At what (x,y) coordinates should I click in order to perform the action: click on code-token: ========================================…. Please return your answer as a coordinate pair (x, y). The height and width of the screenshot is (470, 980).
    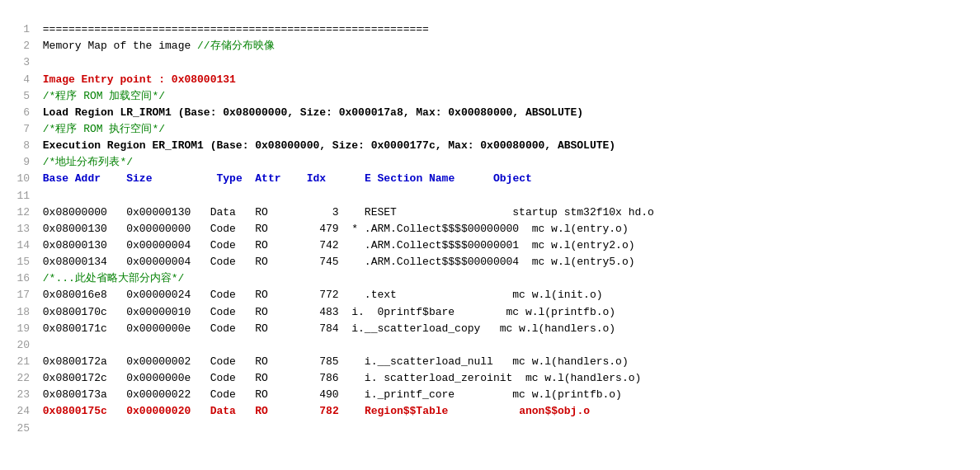
    Looking at the image, I should click on (233, 30).